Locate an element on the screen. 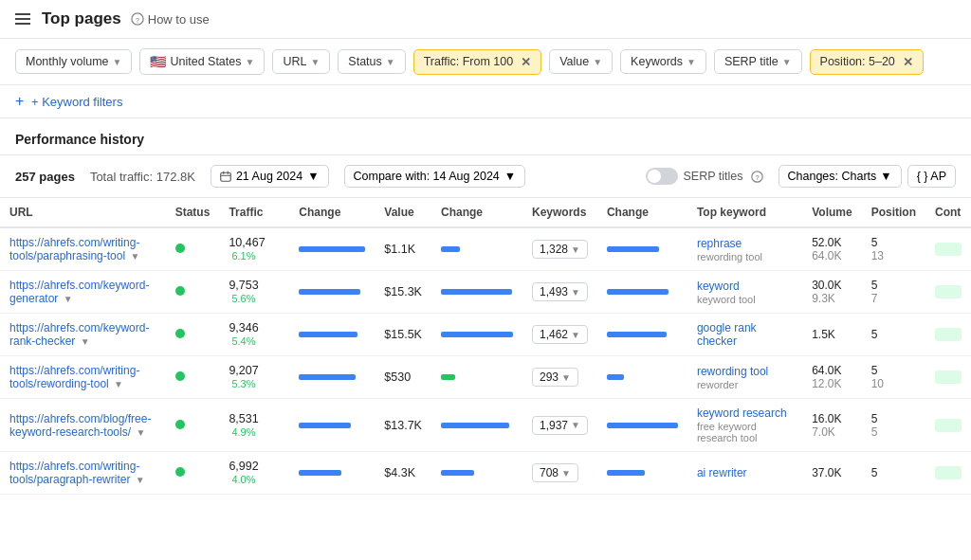 The image size is (971, 560). serp-toggle-area: SERP titles ? Changes: Charts ▼ { } AP is located at coordinates (800, 176).